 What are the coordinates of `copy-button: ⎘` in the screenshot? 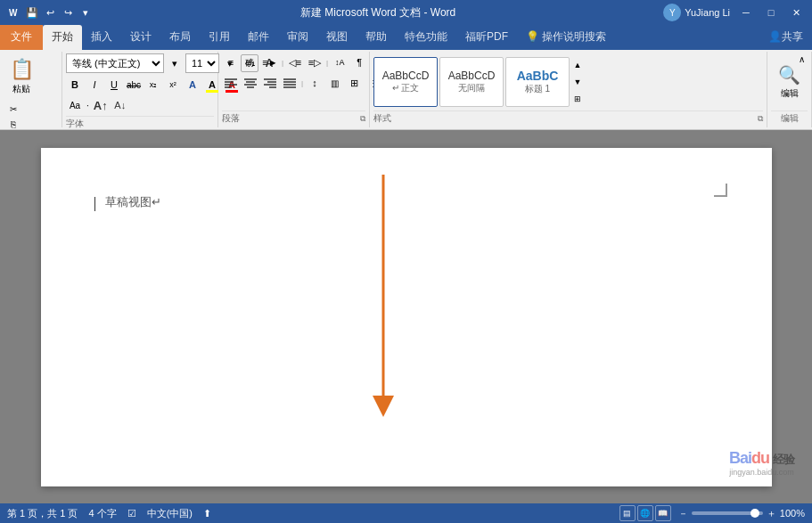 It's located at (13, 124).